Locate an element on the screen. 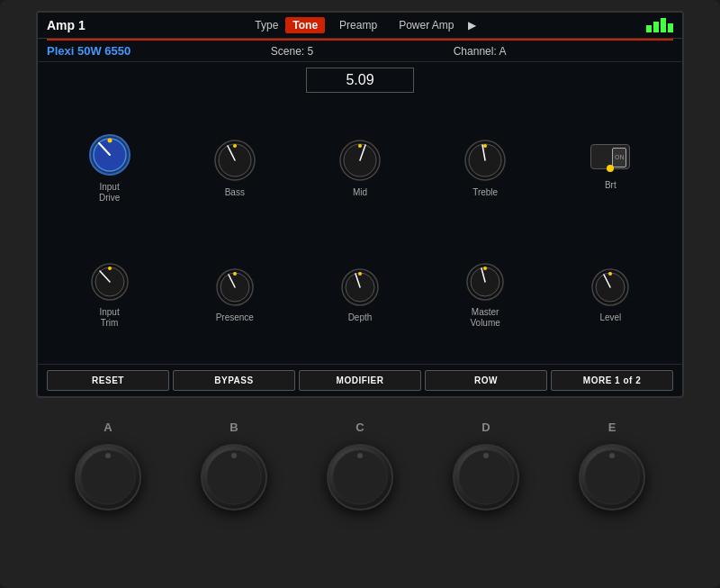 Image resolution: width=720 pixels, height=588 pixels. physical-knob-d-label: D is located at coordinates (486, 427).